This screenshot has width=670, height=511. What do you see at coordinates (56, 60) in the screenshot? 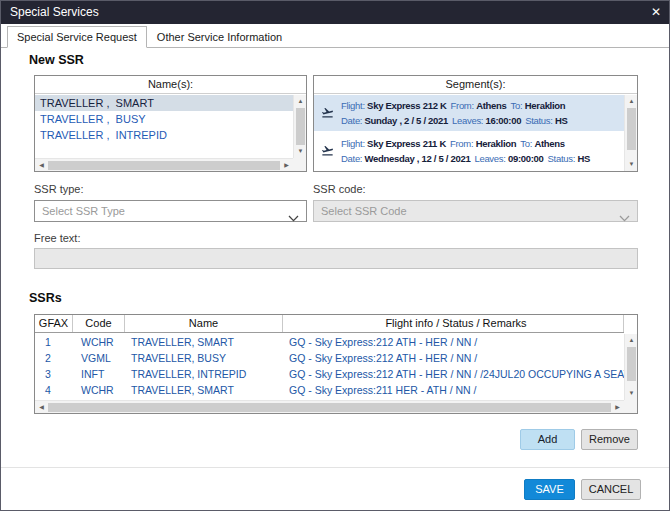
I see `new-ssr-heading: New SSR` at bounding box center [56, 60].